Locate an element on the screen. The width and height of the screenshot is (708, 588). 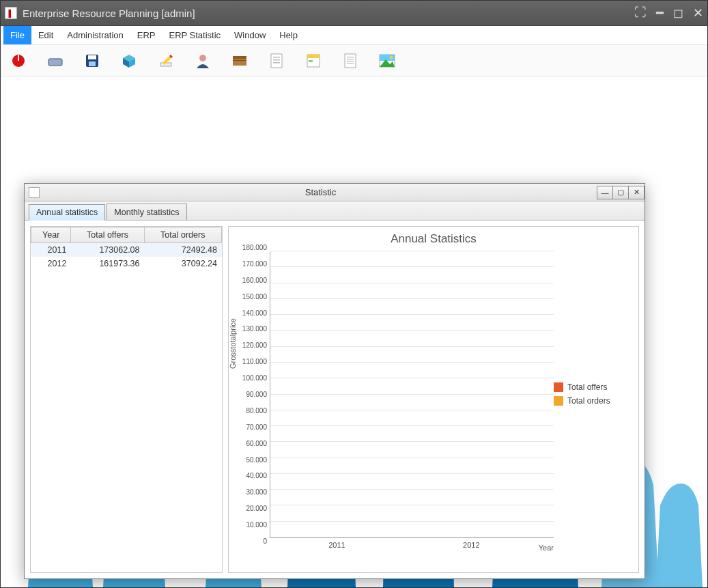
ytick: 130.000 is located at coordinates (255, 329).